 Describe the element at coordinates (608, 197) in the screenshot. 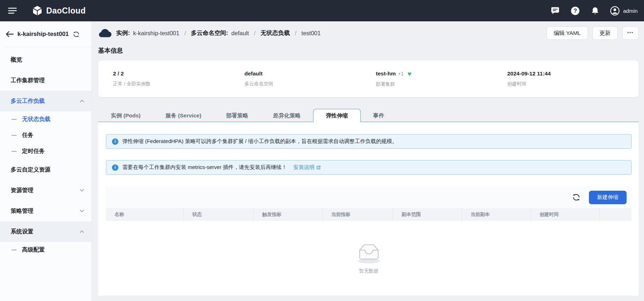

I see `create-hpa-button: 新建伸缩` at that location.